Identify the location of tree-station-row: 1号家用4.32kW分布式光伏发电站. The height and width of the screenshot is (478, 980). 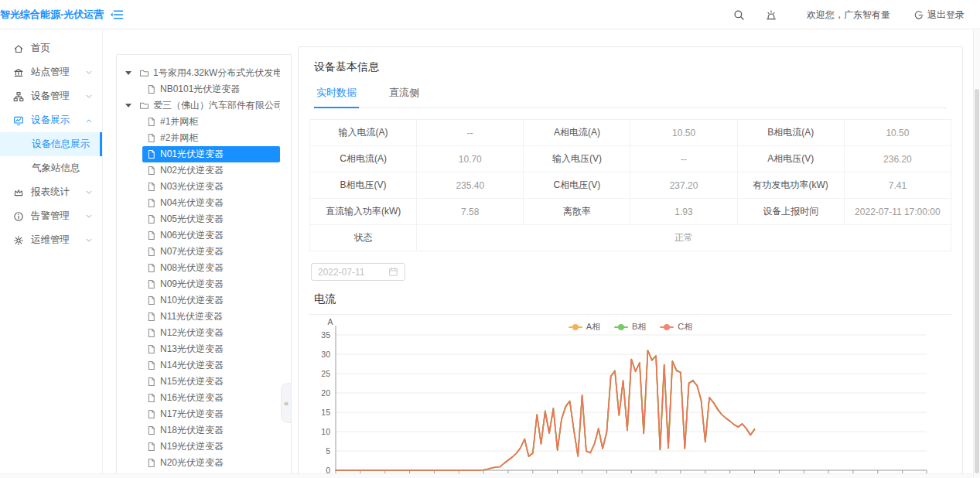
(204, 73).